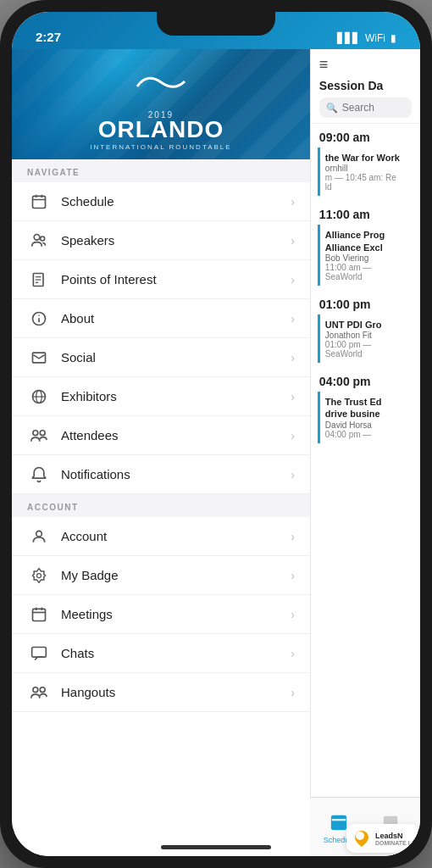 This screenshot has height=868, width=432. I want to click on social-icon, so click(39, 358).